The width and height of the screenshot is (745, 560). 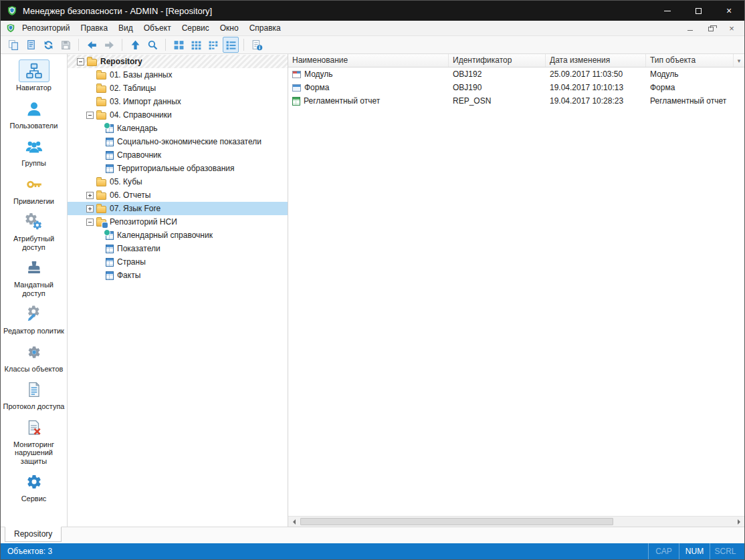 What do you see at coordinates (732, 28) in the screenshot?
I see `mdi-close-button: ×` at bounding box center [732, 28].